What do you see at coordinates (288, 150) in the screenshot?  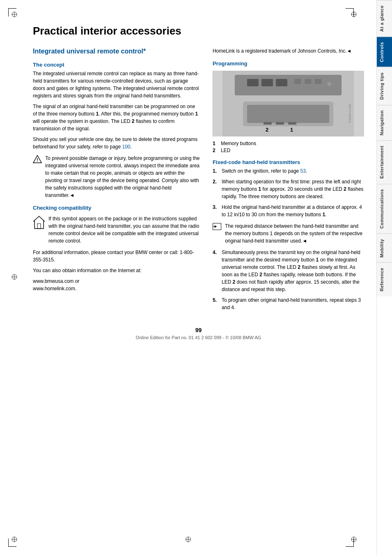 I see `legend-item-2: 2 LED` at bounding box center [288, 150].